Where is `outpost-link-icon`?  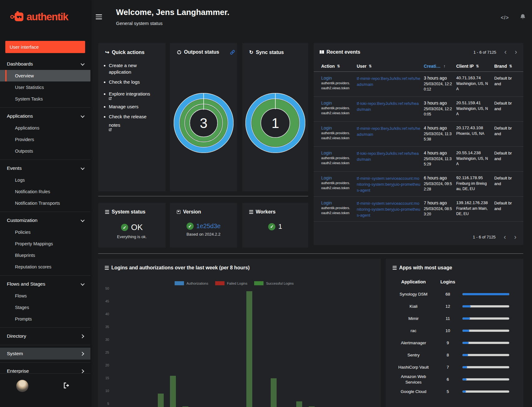 outpost-link-icon is located at coordinates (233, 52).